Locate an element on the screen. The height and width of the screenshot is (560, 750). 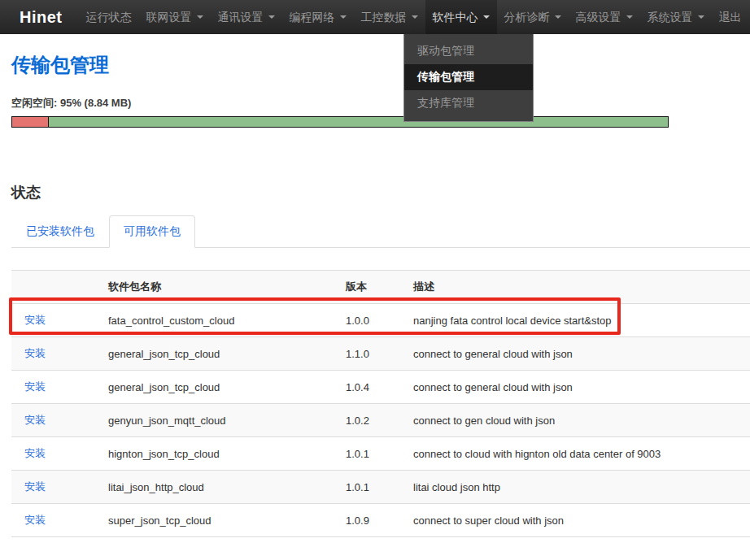
dropdown-item-support-lib-mgmt: 支持库管理 is located at coordinates (469, 103).